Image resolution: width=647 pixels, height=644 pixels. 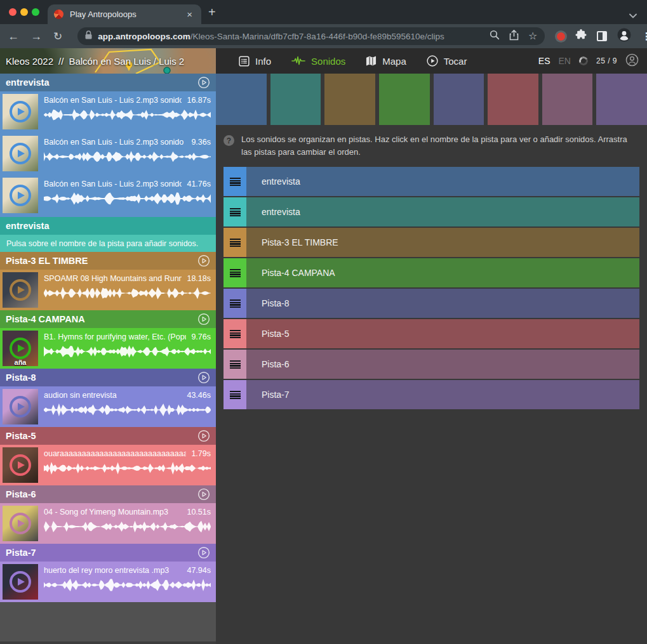 I want to click on browser-toolbar: ← → ↻ app.antropoloops.com/Kleos-Santa-M…, so click(x=324, y=36).